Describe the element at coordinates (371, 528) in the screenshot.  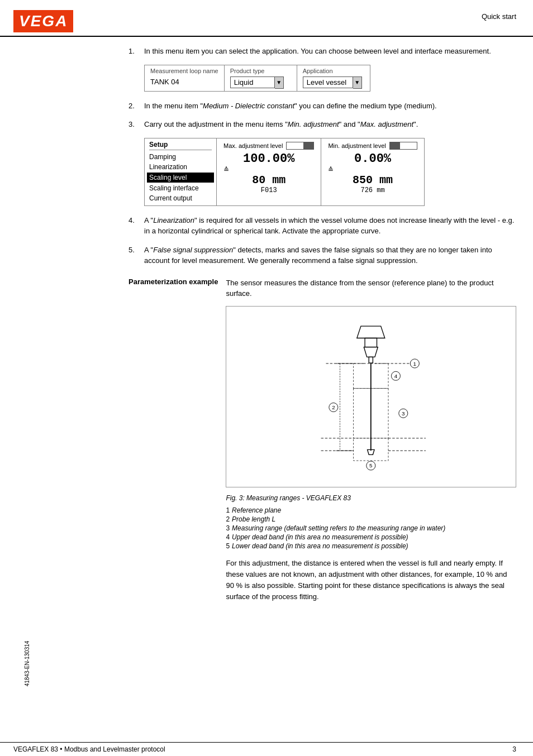
I see `fig-item-3: 3Measuring range (default setting refers…` at that location.